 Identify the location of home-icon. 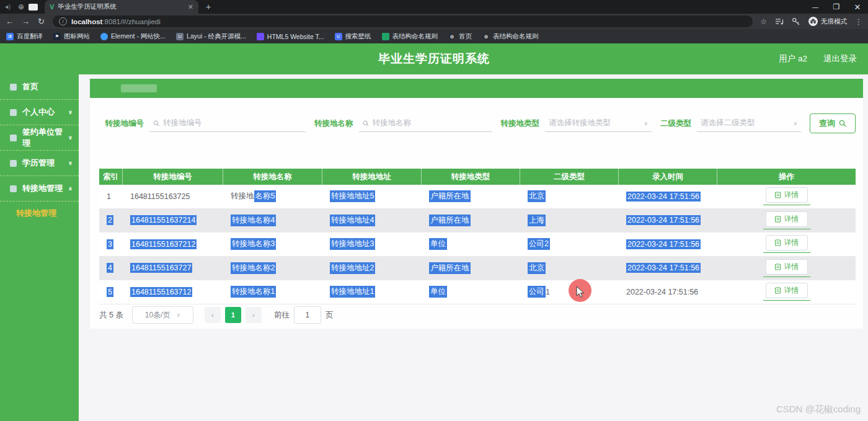
(14, 87).